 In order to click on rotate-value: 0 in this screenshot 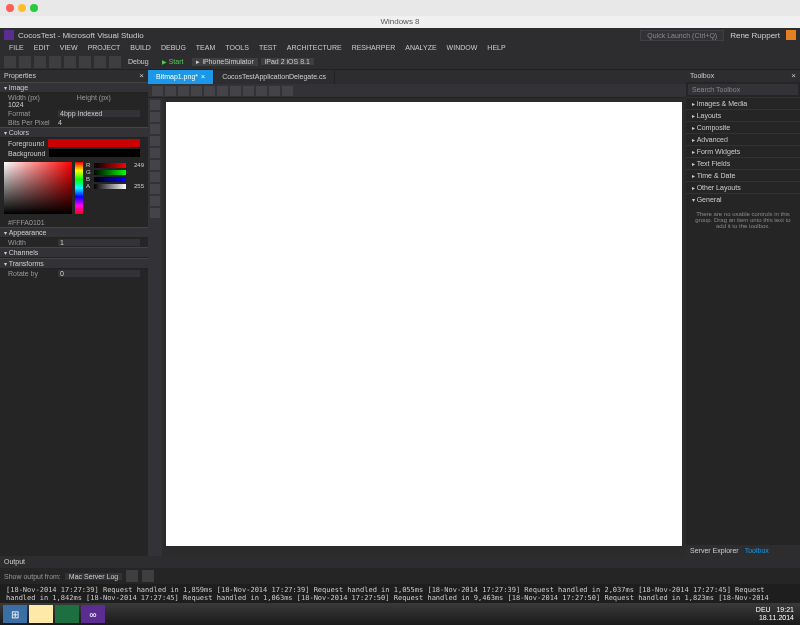, I will do `click(99, 274)`.